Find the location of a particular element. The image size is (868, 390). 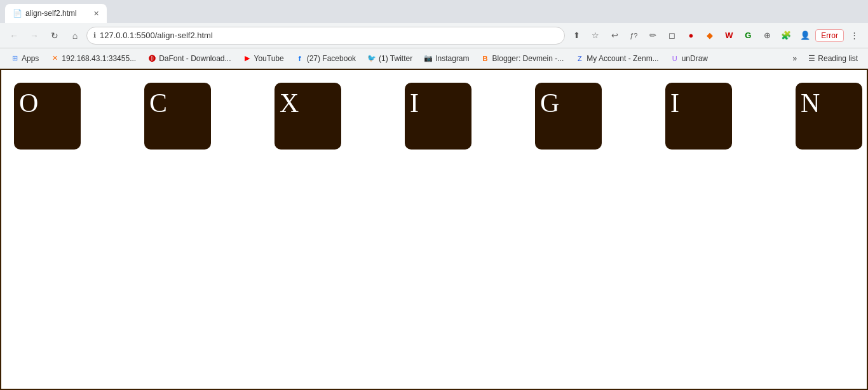

forward-button: → is located at coordinates (34, 36).